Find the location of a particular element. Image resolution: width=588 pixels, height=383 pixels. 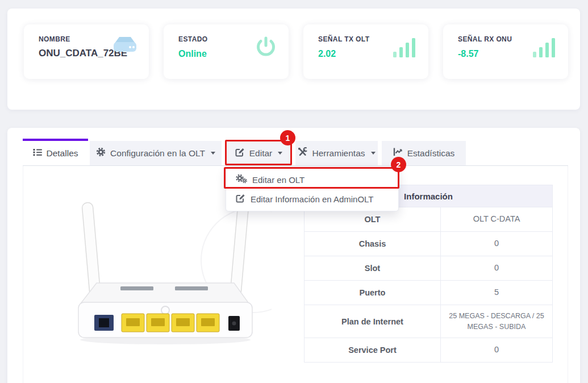

stat-card-senal-rx: SEÑAL RX ONU -8.57 is located at coordinates (506, 52).